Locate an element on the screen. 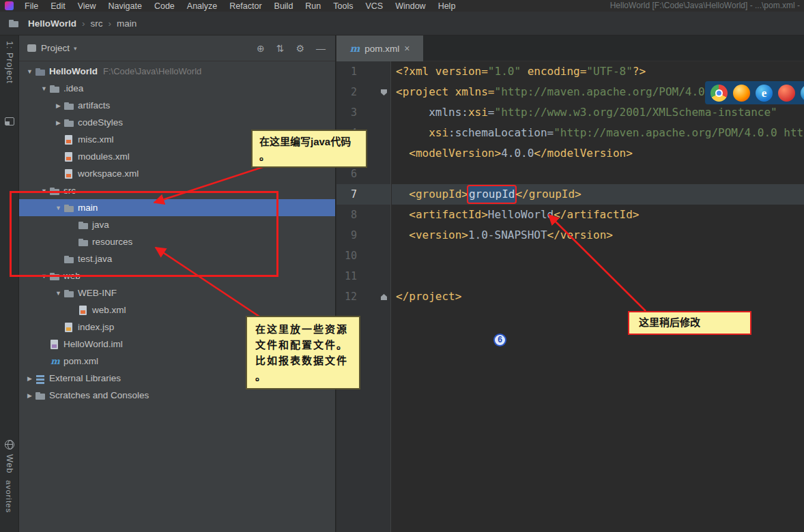 The height and width of the screenshot is (532, 804). maven-file-icon is located at coordinates (55, 361).